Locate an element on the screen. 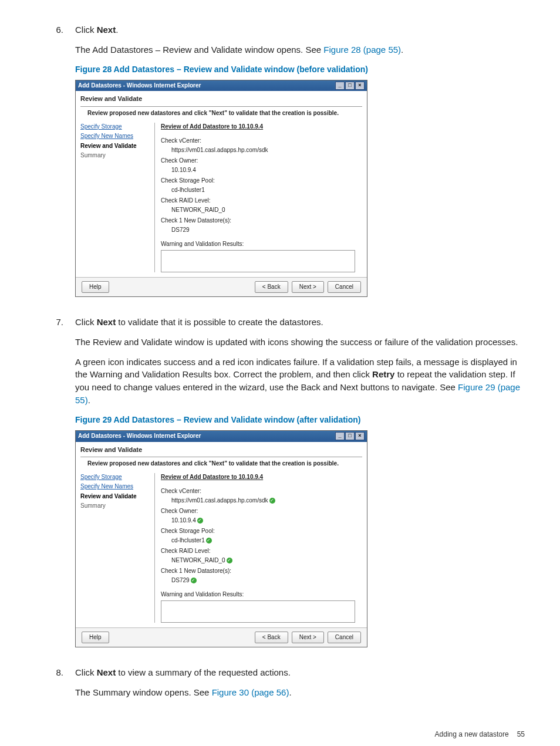 The image size is (560, 746). step-text: to validate that it is possible to creat… is located at coordinates (220, 322).